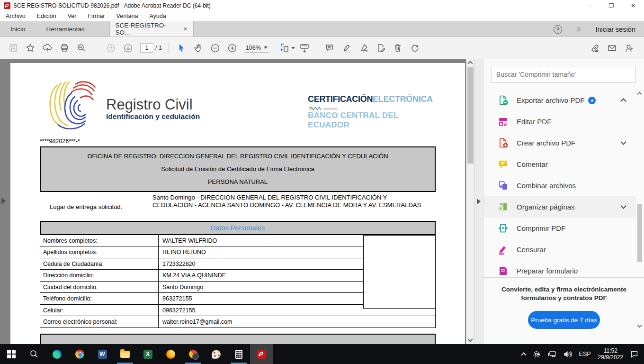 The height and width of the screenshot is (364, 644). What do you see at coordinates (153, 117) in the screenshot?
I see `logo-subtitle: Identificación y cedulación` at bounding box center [153, 117].